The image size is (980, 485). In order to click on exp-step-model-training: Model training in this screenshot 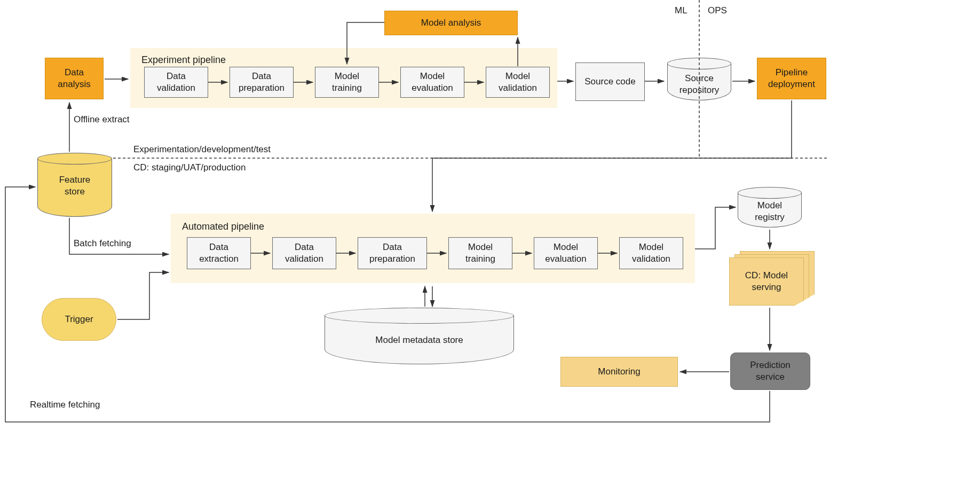, I will do `click(347, 82)`.